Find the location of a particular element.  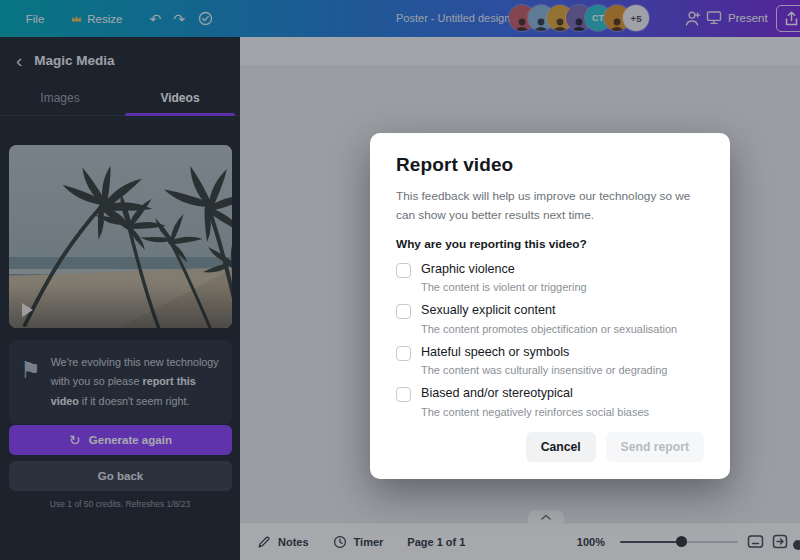

dialog-question: Why are you reporting this video? is located at coordinates (550, 244).